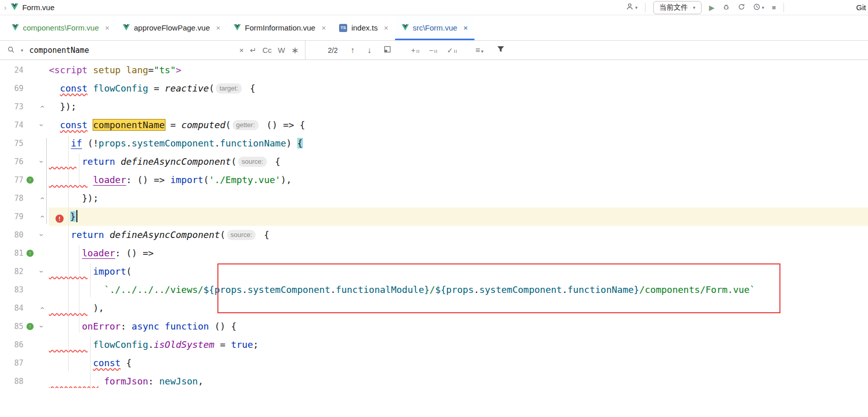 This screenshot has width=868, height=417. What do you see at coordinates (12, 235) in the screenshot?
I see `line-number: 80` at bounding box center [12, 235].